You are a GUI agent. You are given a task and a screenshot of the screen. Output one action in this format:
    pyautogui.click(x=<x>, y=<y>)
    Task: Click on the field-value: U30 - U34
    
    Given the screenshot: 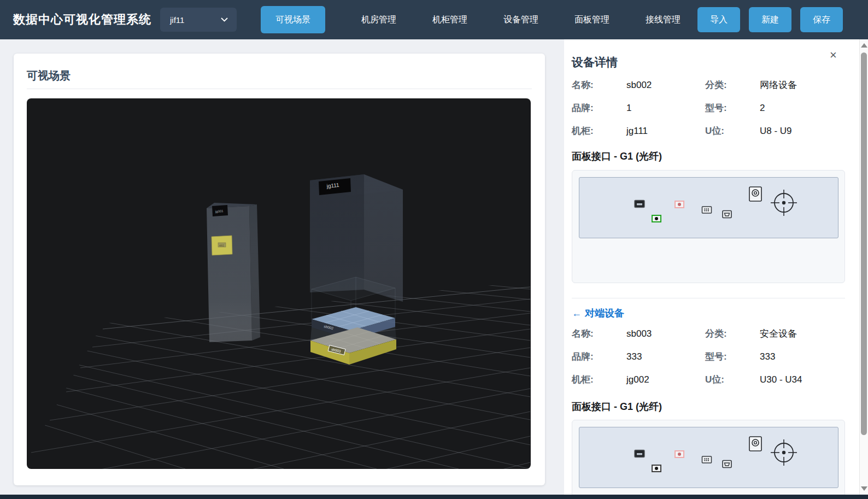 What is the action you would take?
    pyautogui.click(x=802, y=380)
    